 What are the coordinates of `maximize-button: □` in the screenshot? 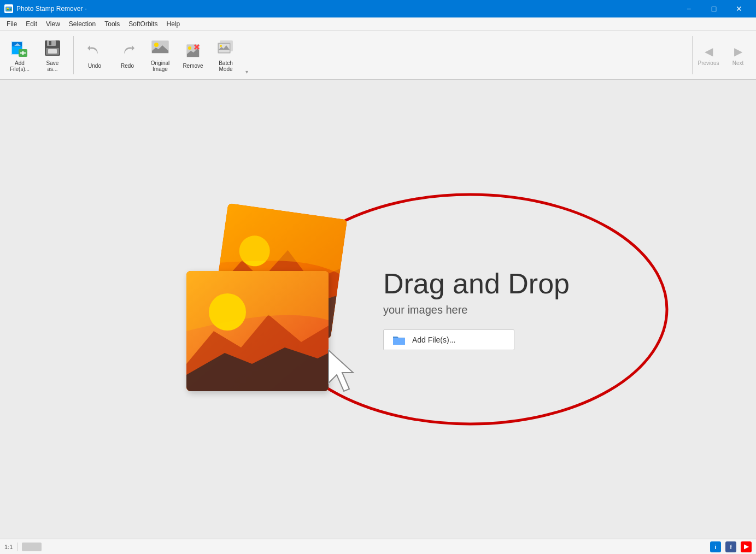 It's located at (714, 9).